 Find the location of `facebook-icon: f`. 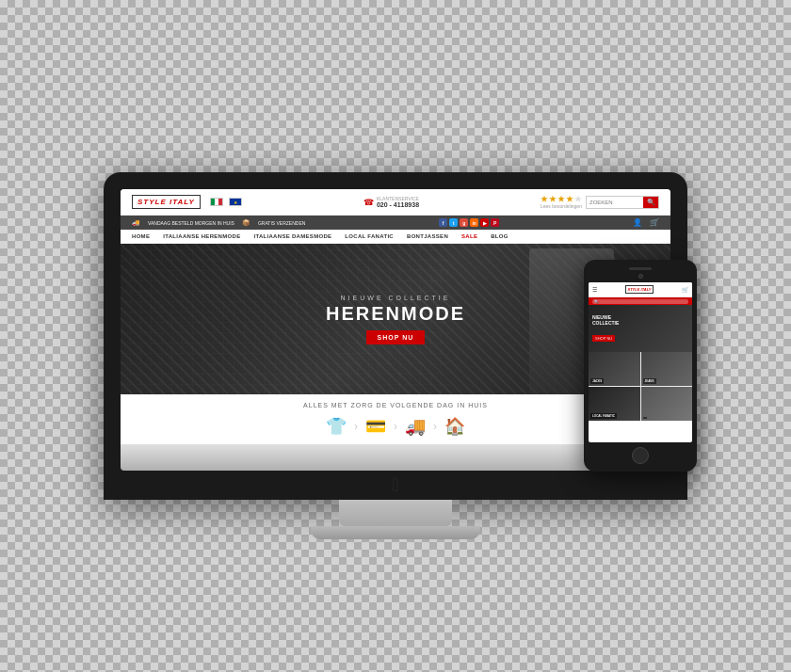

facebook-icon: f is located at coordinates (443, 222).